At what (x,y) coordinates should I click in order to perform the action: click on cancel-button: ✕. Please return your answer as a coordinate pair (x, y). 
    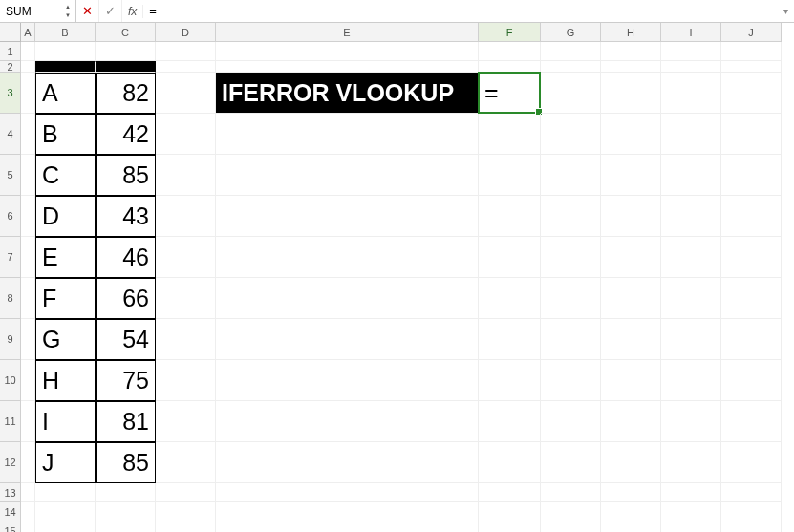
    Looking at the image, I should click on (88, 11).